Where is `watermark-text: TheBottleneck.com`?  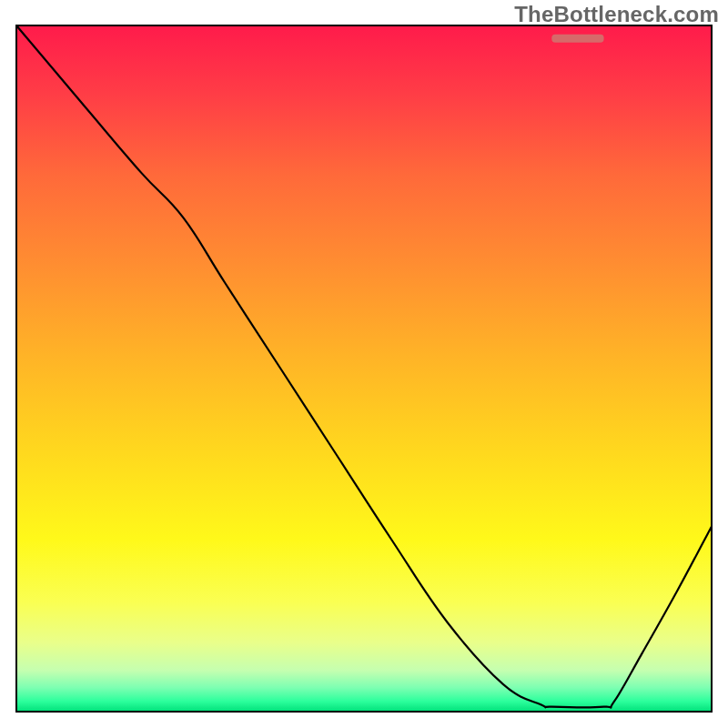
watermark-text: TheBottleneck.com is located at coordinates (617, 15).